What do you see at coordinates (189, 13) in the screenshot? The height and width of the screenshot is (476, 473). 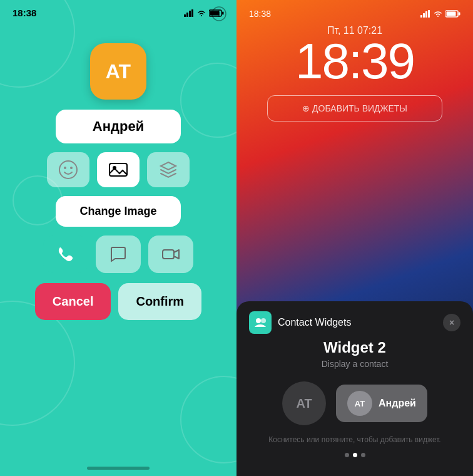 I see `signal-icon` at bounding box center [189, 13].